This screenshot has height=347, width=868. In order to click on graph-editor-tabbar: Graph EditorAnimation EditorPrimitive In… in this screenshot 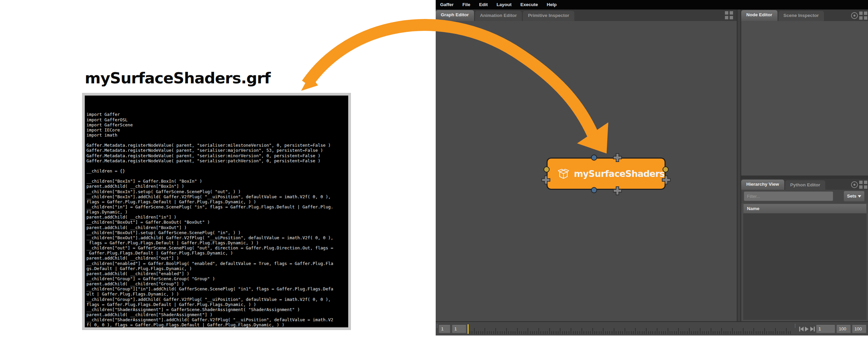, I will do `click(586, 15)`.